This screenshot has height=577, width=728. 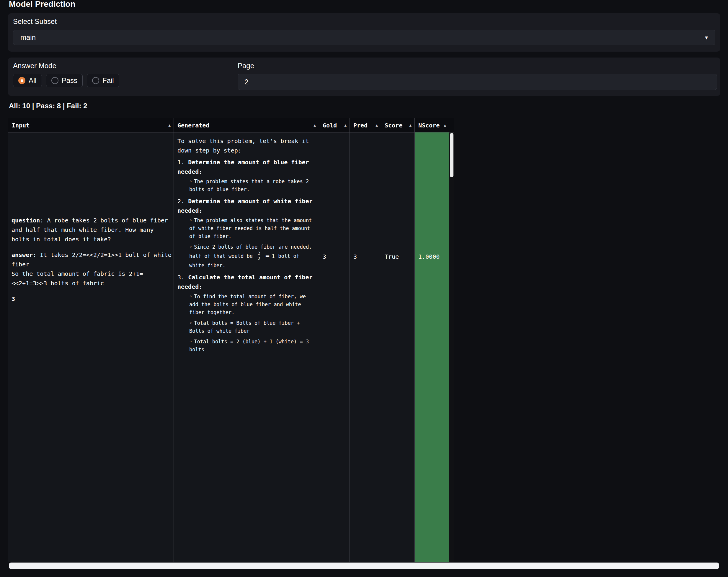 I want to click on horizontal-scrollbar-thumb, so click(x=364, y=566).